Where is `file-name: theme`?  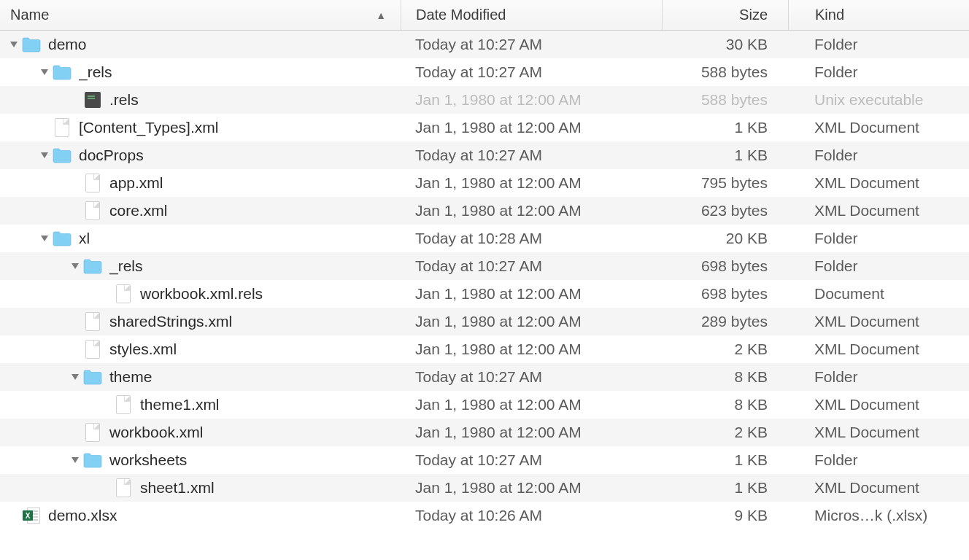
file-name: theme is located at coordinates (131, 377).